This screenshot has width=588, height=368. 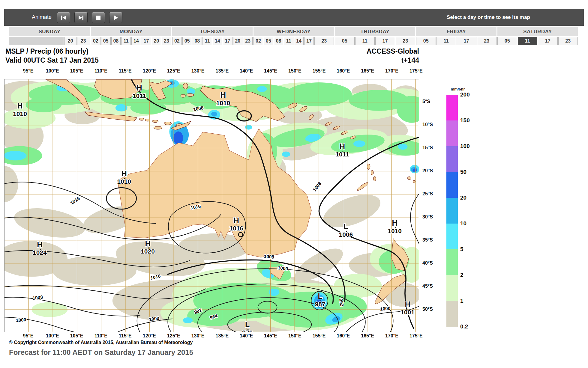 I want to click on time-cell-monday-05: 05, so click(x=106, y=41).